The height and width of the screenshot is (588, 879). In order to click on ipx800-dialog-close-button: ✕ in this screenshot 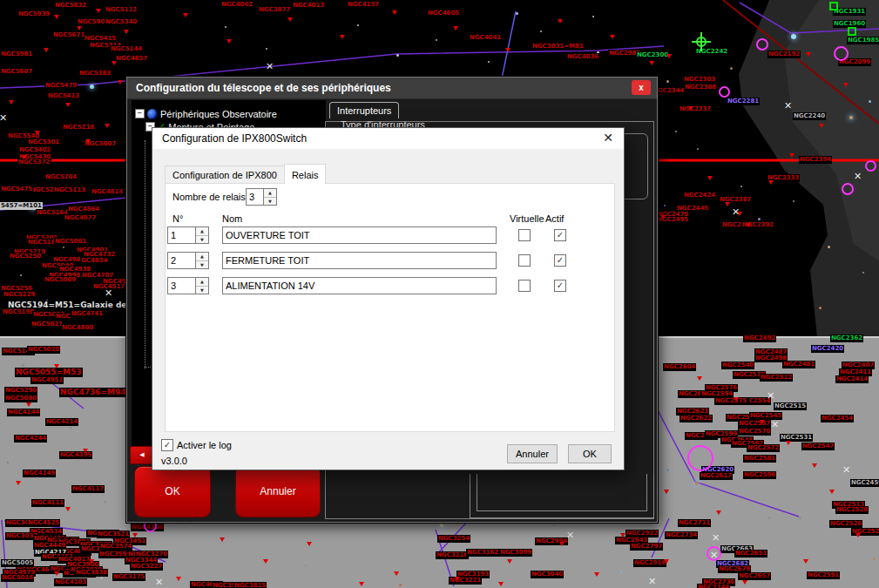, I will do `click(608, 138)`.